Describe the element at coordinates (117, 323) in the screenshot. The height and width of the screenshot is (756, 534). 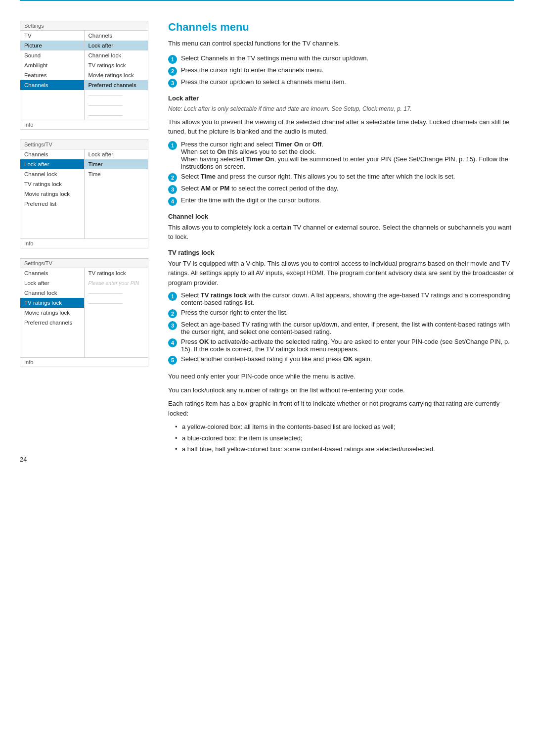
I see `menu3-c4` at that location.